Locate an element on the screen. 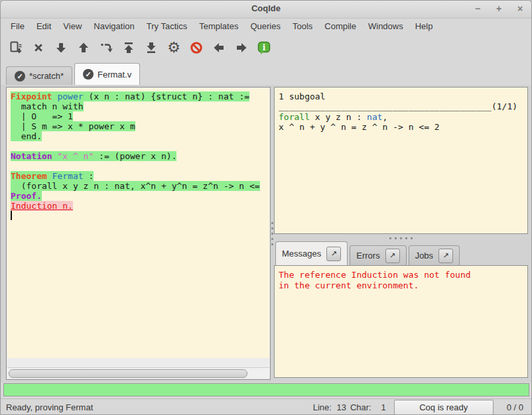  code-line: Theorem Fermat : is located at coordinates (140, 176).